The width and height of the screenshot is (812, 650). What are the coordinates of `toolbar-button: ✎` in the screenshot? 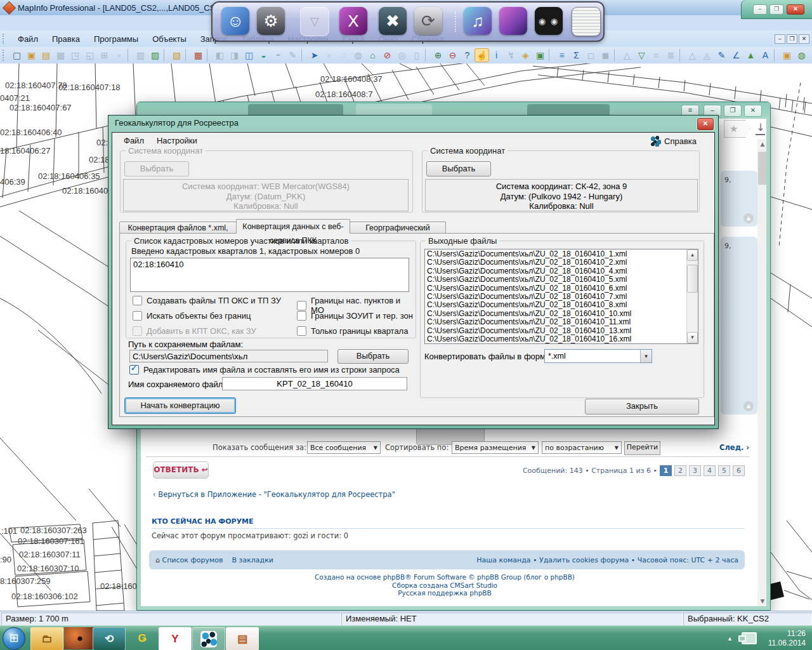 It's located at (722, 55).